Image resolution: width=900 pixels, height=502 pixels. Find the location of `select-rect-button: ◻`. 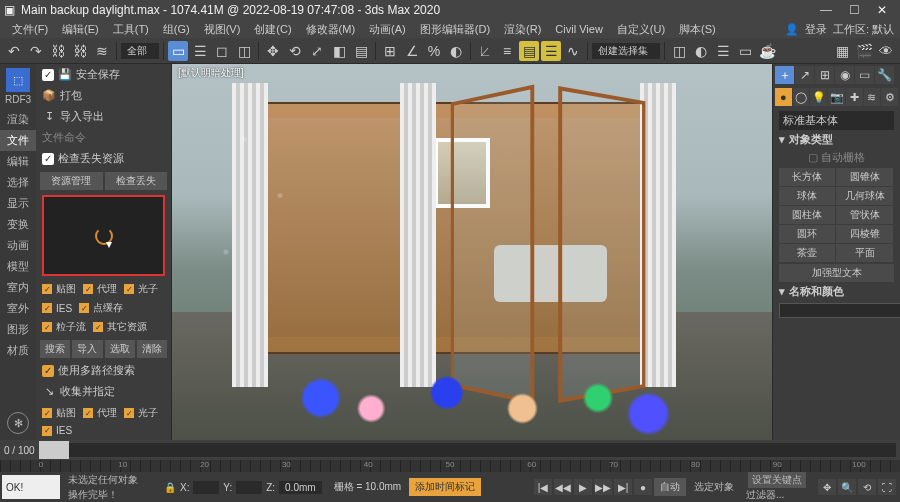

select-rect-button: ◻ is located at coordinates (222, 51).